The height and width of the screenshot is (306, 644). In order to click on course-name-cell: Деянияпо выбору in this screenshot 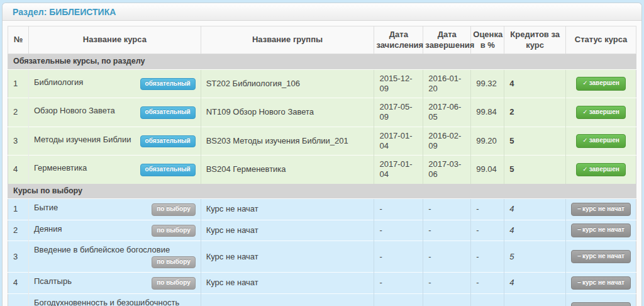, I will do `click(114, 230)`.